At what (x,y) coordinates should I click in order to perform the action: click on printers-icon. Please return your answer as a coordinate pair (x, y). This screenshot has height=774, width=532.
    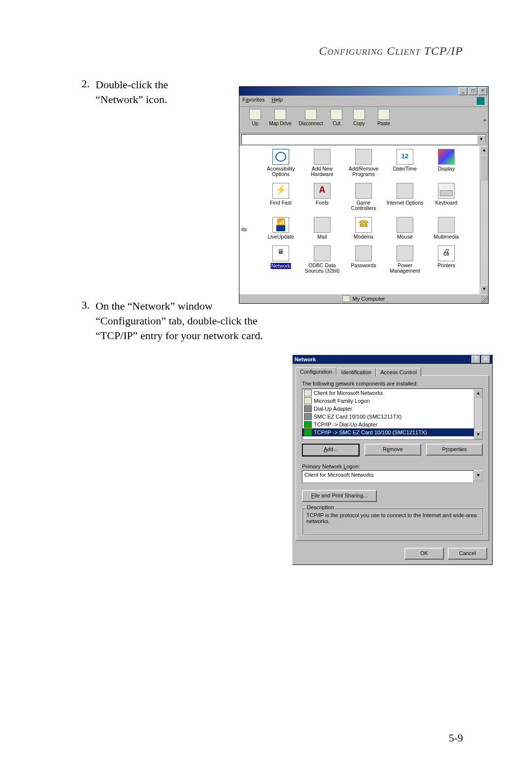
    Looking at the image, I should click on (446, 253).